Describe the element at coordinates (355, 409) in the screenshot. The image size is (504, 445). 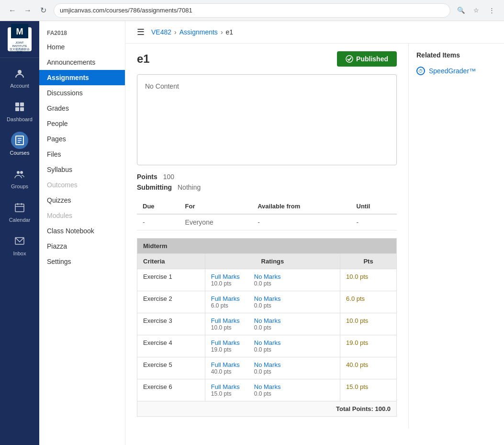
I see `total-label: Total Points:` at that location.